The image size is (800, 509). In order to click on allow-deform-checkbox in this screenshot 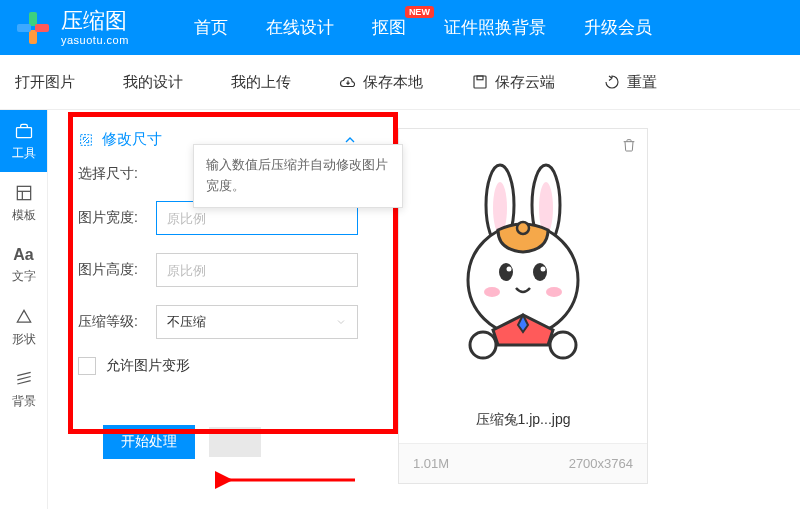, I will do `click(87, 366)`.